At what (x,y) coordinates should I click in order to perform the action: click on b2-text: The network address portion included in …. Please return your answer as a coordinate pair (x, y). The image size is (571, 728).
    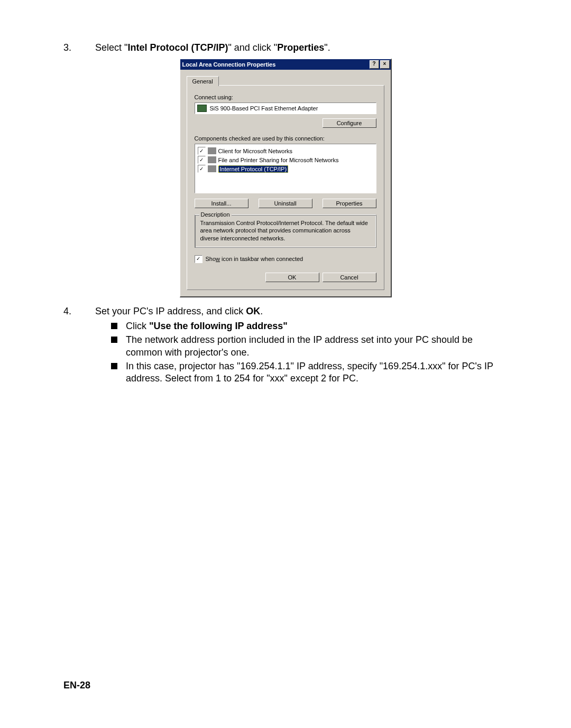
    Looking at the image, I should click on (317, 347).